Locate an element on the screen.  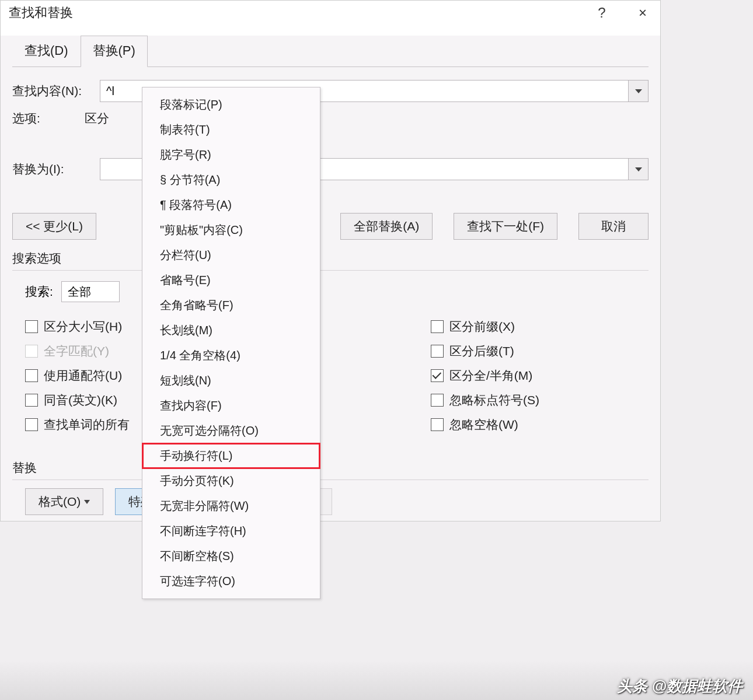
tab-find: 查找(D) is located at coordinates (47, 51).